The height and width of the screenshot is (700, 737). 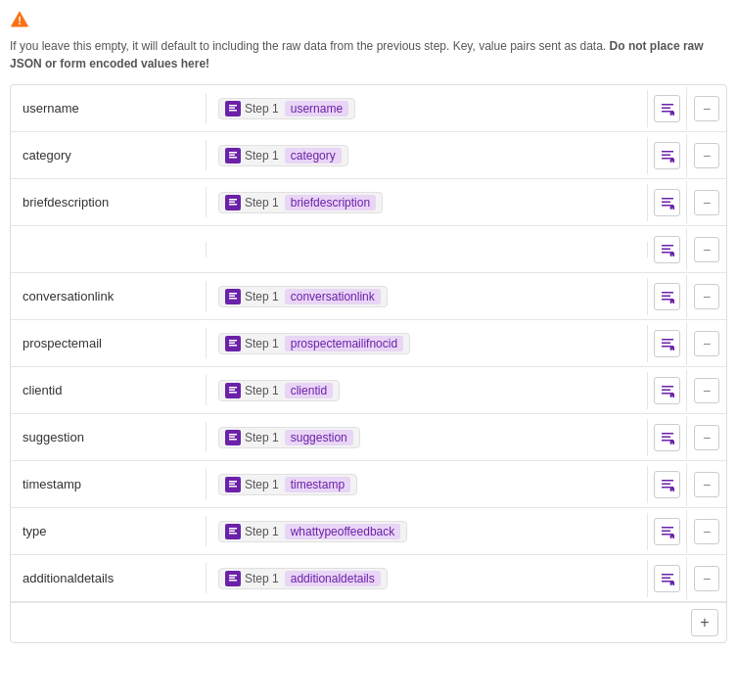 What do you see at coordinates (109, 108) in the screenshot?
I see `key-input: username` at bounding box center [109, 108].